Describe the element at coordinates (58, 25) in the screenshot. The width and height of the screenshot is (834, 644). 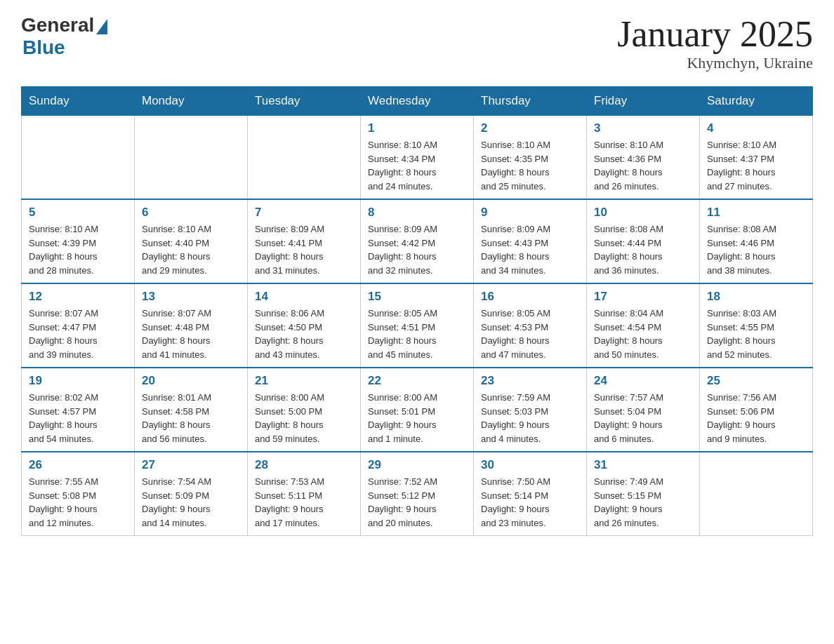
I see `logo-general-text: General` at that location.